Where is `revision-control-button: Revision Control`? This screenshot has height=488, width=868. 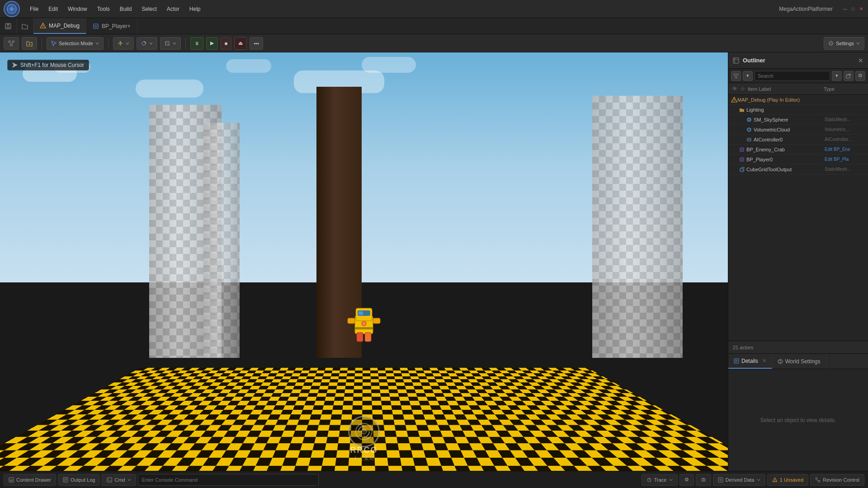 revision-control-button: Revision Control is located at coordinates (837, 480).